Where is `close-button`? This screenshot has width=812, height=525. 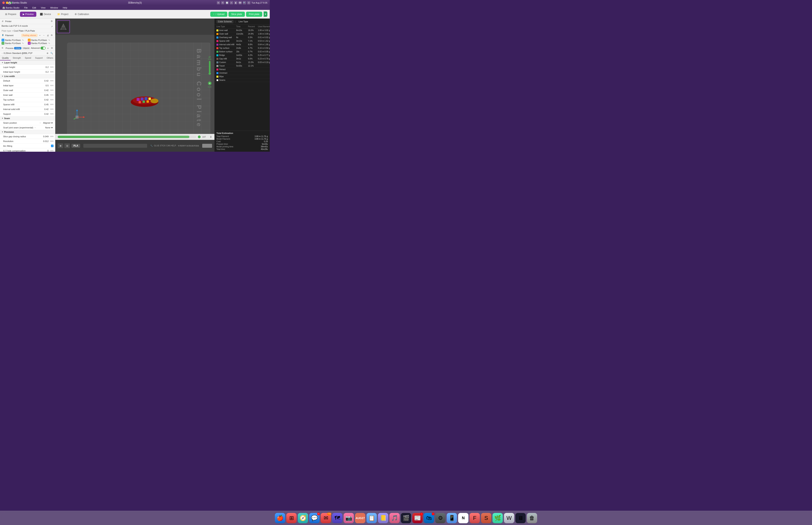 close-button is located at coordinates (3, 3).